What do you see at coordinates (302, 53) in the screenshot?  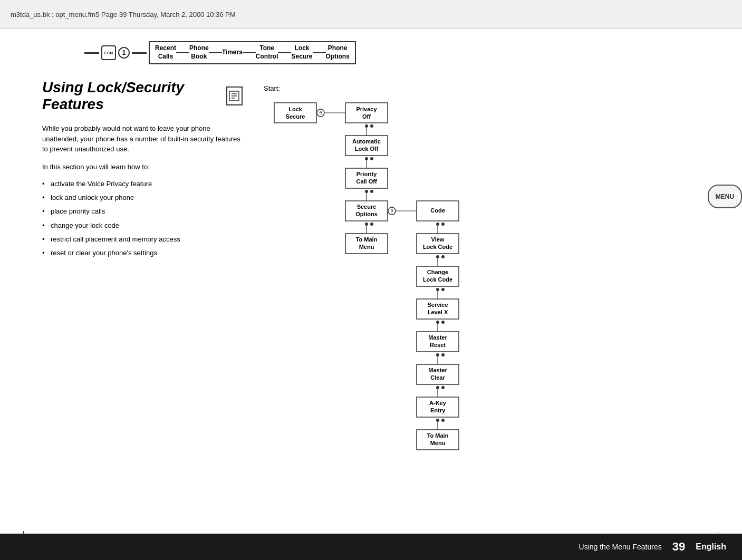 I see `nav-label-lock-secure: LockSecure` at bounding box center [302, 53].